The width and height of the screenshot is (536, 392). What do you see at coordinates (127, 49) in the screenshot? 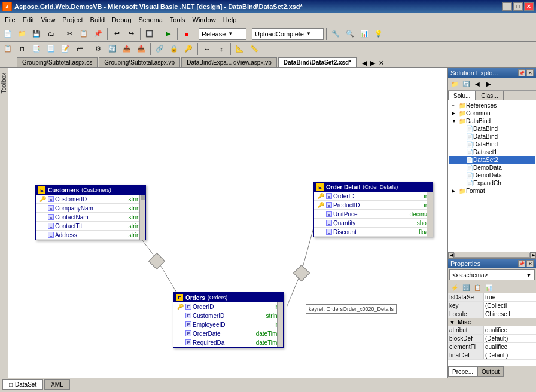
I see `tb2-btn-9: 📤` at bounding box center [127, 49].